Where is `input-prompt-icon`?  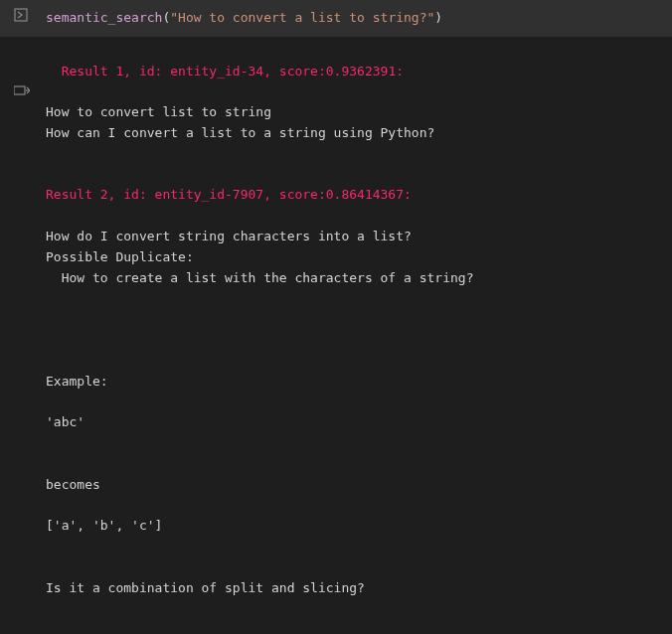
input-prompt-icon is located at coordinates (21, 15).